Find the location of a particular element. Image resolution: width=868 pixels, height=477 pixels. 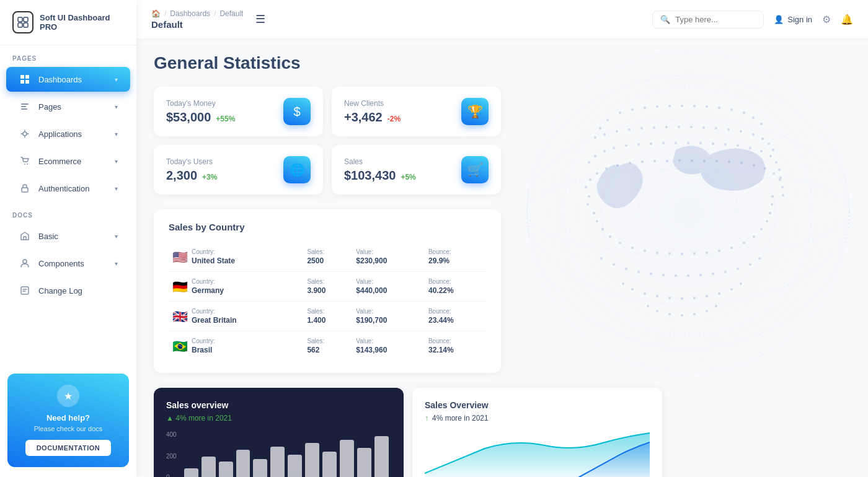

search-icon: 🔍 is located at coordinates (665, 20).